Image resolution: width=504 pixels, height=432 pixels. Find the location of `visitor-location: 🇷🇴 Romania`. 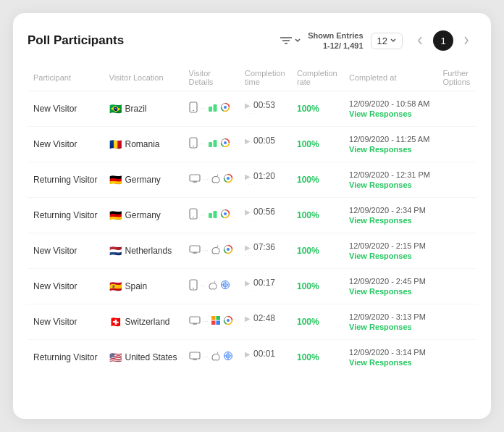

visitor-location: 🇷🇴 Romania is located at coordinates (143, 144).